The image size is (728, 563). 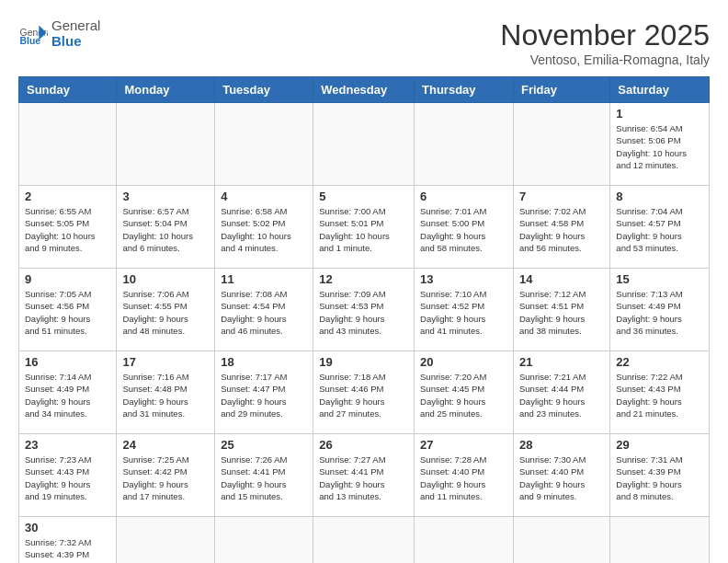 What do you see at coordinates (364, 227) in the screenshot?
I see `calendar-cell: 5Sunrise: 7:00 AM Sunset: 5:01 PM Daylig…` at bounding box center [364, 227].